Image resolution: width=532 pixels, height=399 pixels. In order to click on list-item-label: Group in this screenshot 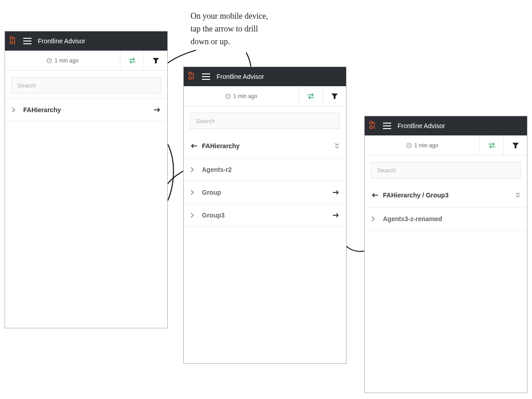, I will do `click(265, 192)`.